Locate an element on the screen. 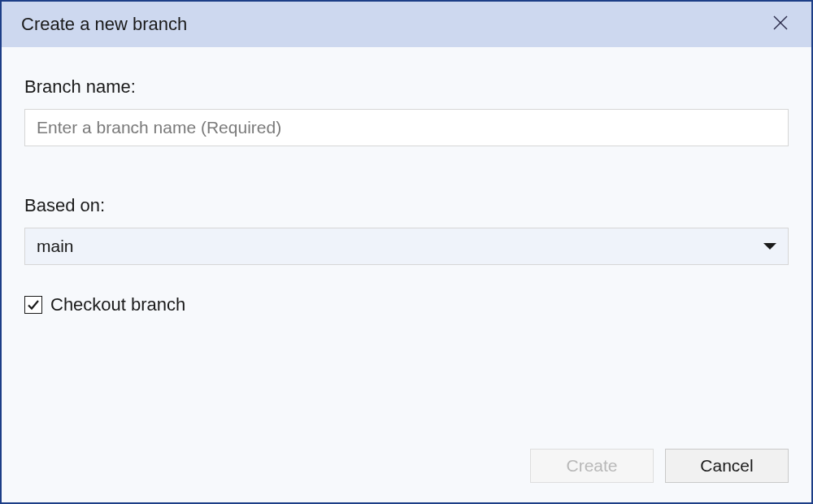 The image size is (813, 504). cancel-button: Cancel is located at coordinates (727, 466).